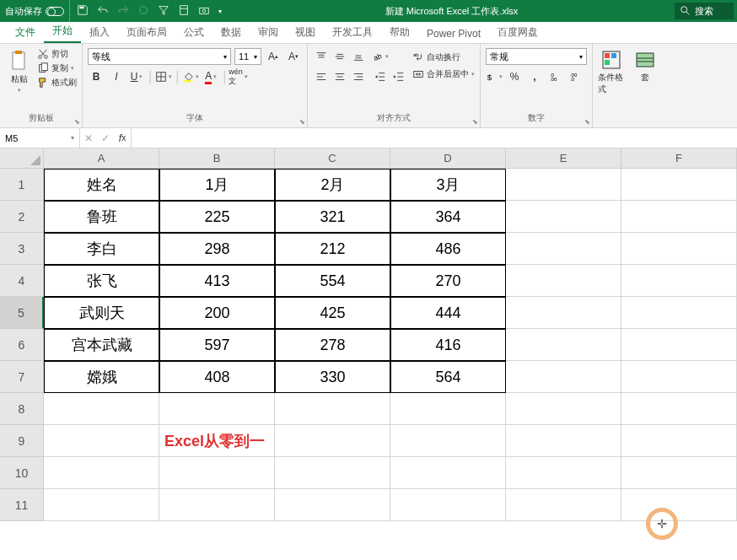  What do you see at coordinates (380, 77) in the screenshot?
I see `decrease-indent-button` at bounding box center [380, 77].